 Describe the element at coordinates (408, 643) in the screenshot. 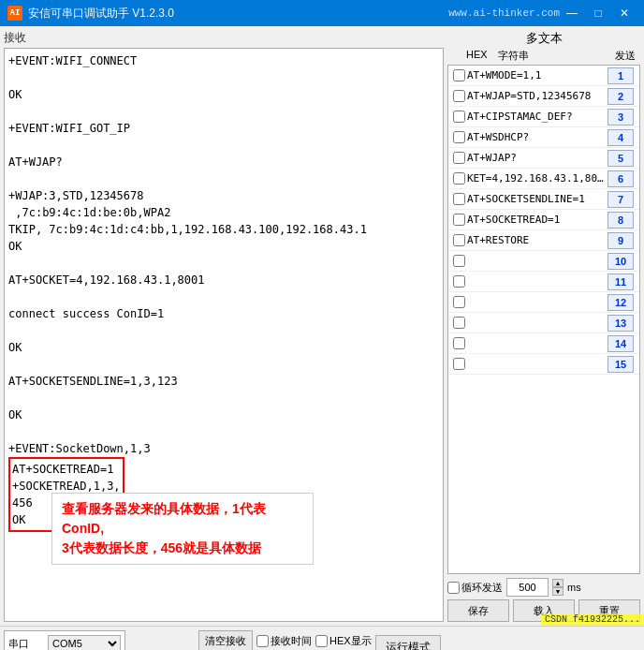

I see `run-mode-button: 运行模式` at that location.